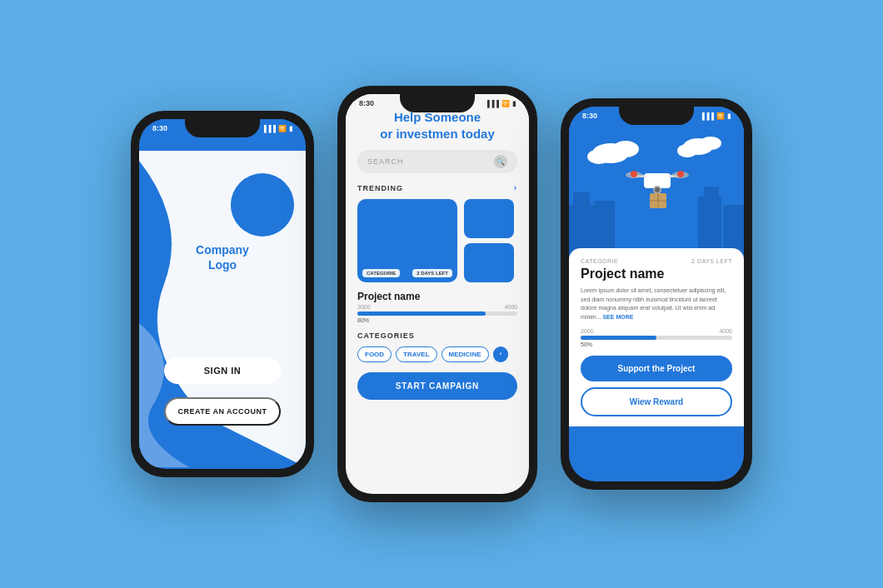 The width and height of the screenshot is (883, 588). What do you see at coordinates (437, 125) in the screenshot?
I see `help-title: Help Someone or investmen today` at bounding box center [437, 125].